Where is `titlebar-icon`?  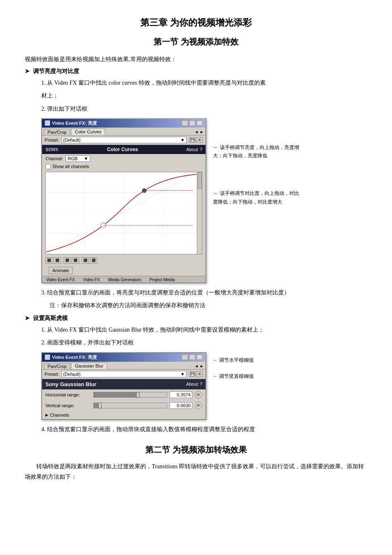 titlebar-icon is located at coordinates (47, 123).